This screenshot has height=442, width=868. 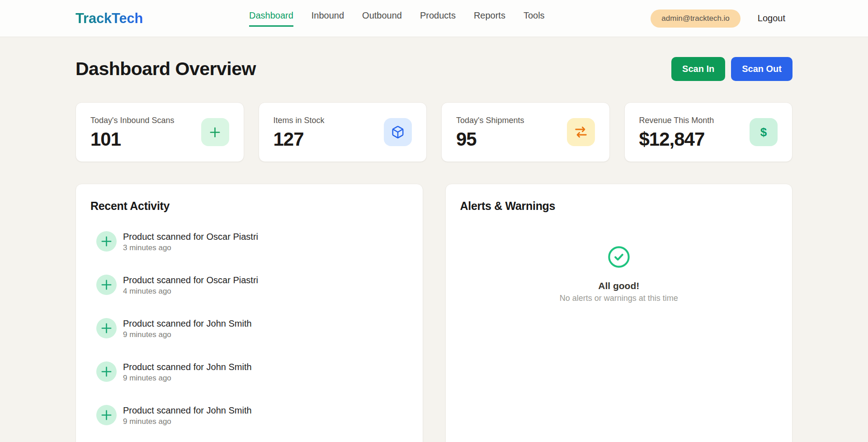 What do you see at coordinates (490, 19) in the screenshot?
I see `nav-item-reports: Reports` at bounding box center [490, 19].